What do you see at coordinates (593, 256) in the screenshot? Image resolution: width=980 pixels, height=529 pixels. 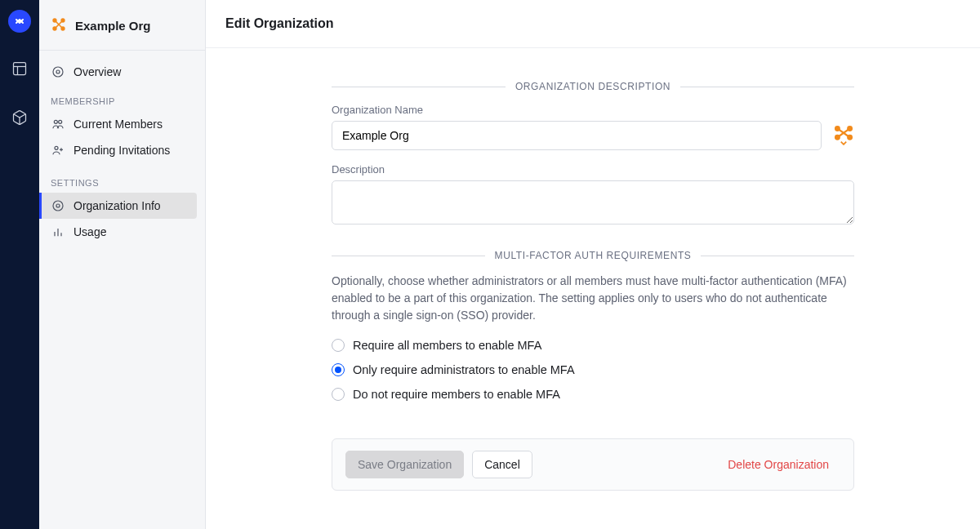 I see `section-label: Multi-Factor Auth Requirements` at bounding box center [593, 256].